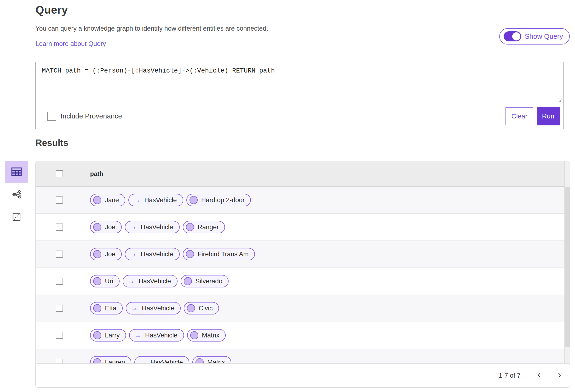 Image resolution: width=575 pixels, height=392 pixels. Describe the element at coordinates (209, 281) in the screenshot. I see `target-entity-label: Silverado` at that location.